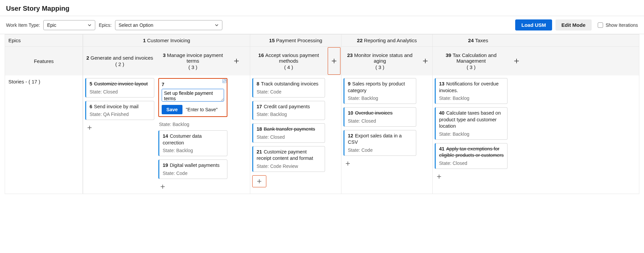 This screenshot has height=253, width=644. Describe the element at coordinates (168, 40) in the screenshot. I see `epic-title: Customer Invoicing` at that location.